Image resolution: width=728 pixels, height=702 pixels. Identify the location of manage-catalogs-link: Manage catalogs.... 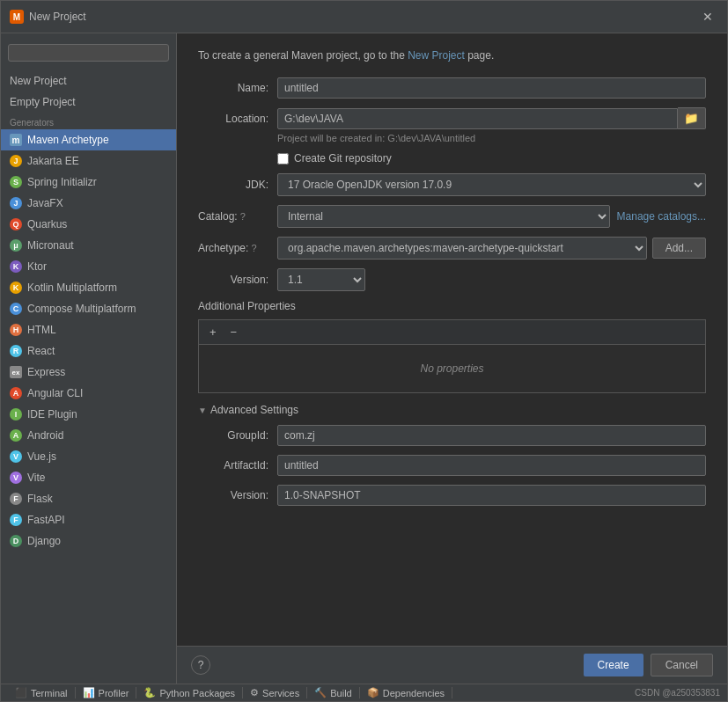
(662, 216).